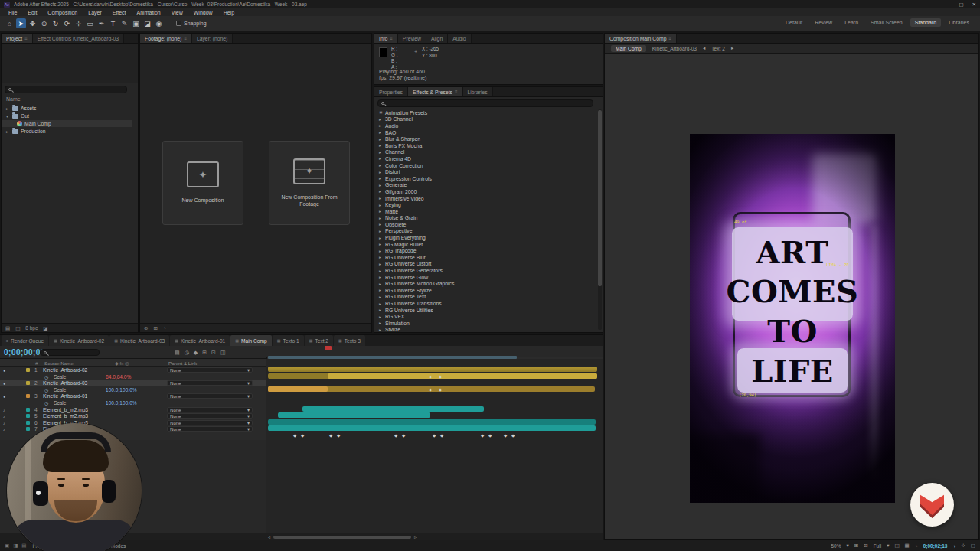 This screenshot has height=551, width=980. What do you see at coordinates (113, 23) in the screenshot?
I see `tool-icon: T` at bounding box center [113, 23].